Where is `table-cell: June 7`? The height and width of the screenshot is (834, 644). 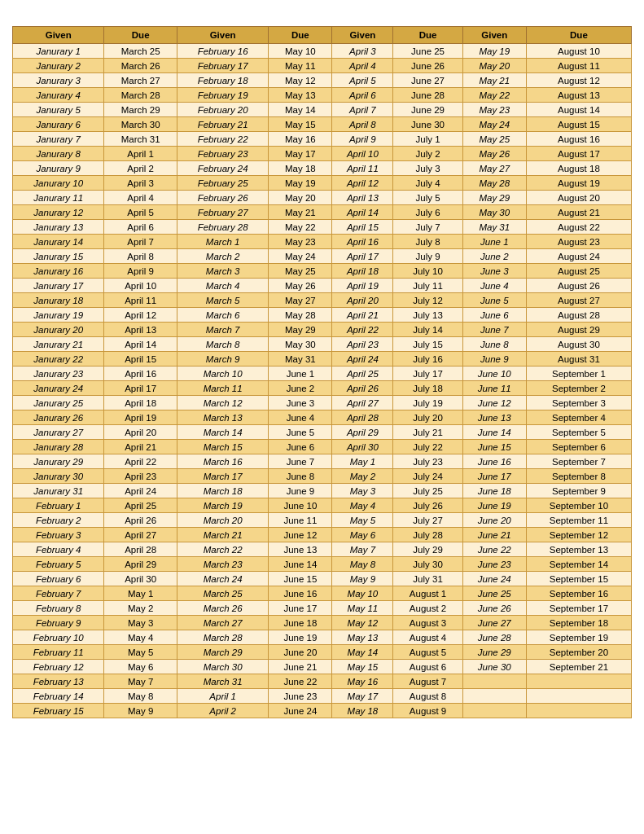 table-cell: June 7 is located at coordinates (300, 462).